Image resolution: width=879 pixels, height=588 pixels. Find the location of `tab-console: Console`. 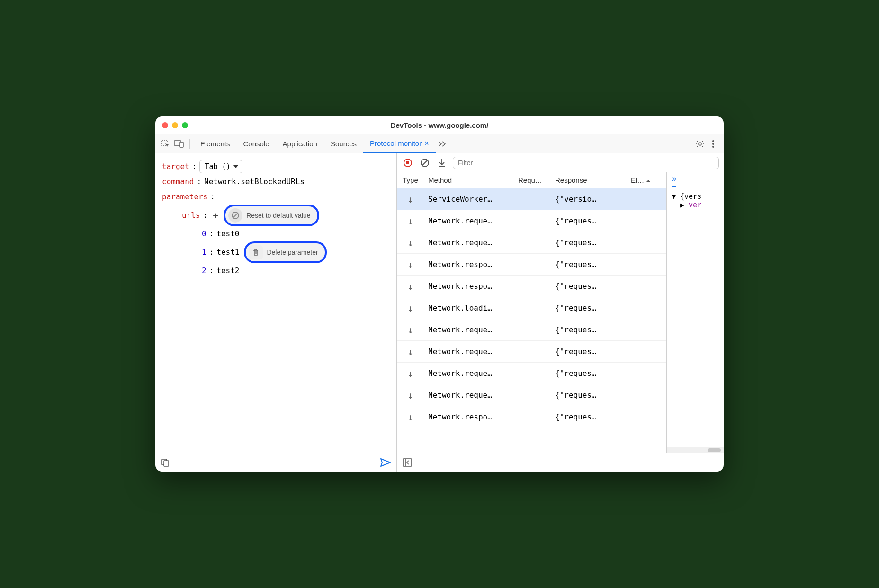

tab-console: Console is located at coordinates (257, 144).